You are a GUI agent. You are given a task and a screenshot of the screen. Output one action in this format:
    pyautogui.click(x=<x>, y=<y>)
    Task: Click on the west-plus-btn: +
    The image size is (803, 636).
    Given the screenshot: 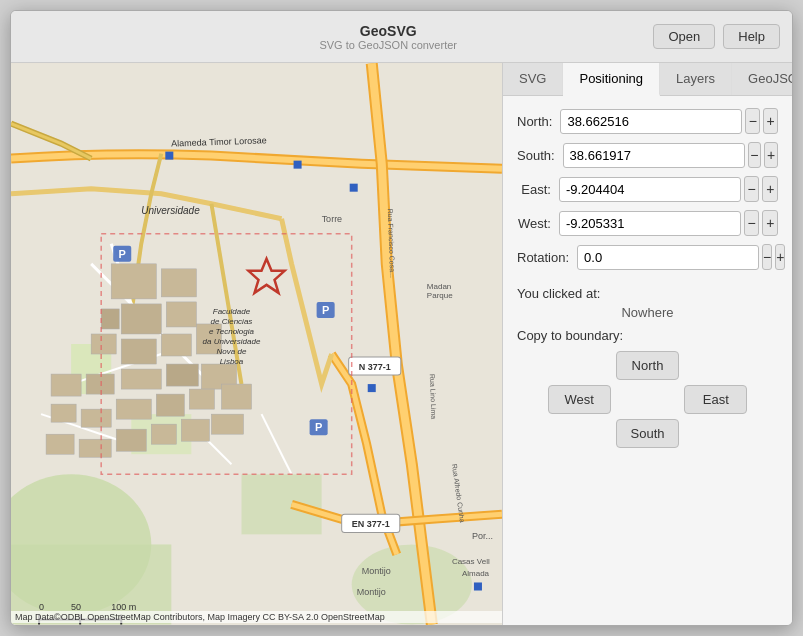 What is the action you would take?
    pyautogui.click(x=770, y=223)
    